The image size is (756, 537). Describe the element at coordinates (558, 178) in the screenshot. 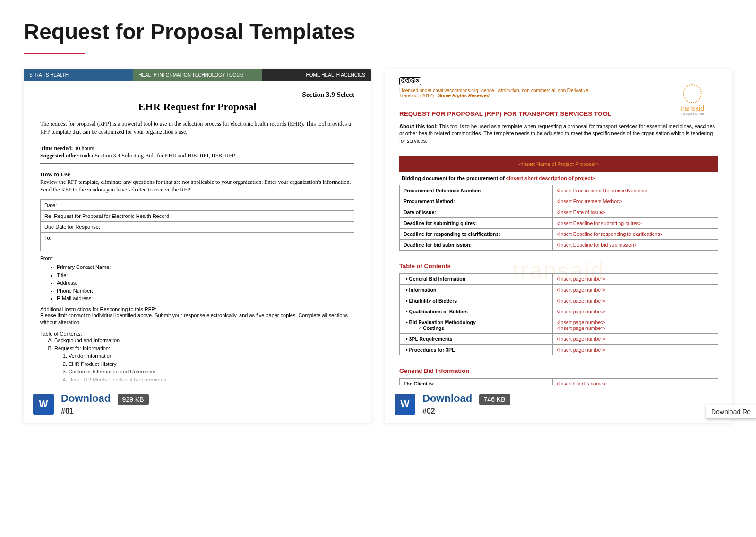

I see `bidding-line: Bidding document for the procurement of …` at that location.